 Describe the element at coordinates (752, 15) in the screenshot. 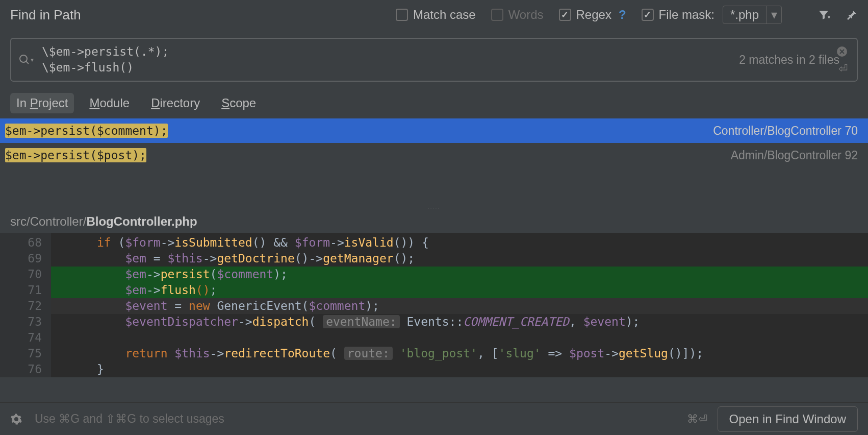

I see `file-mask-select: *.php ▾` at that location.